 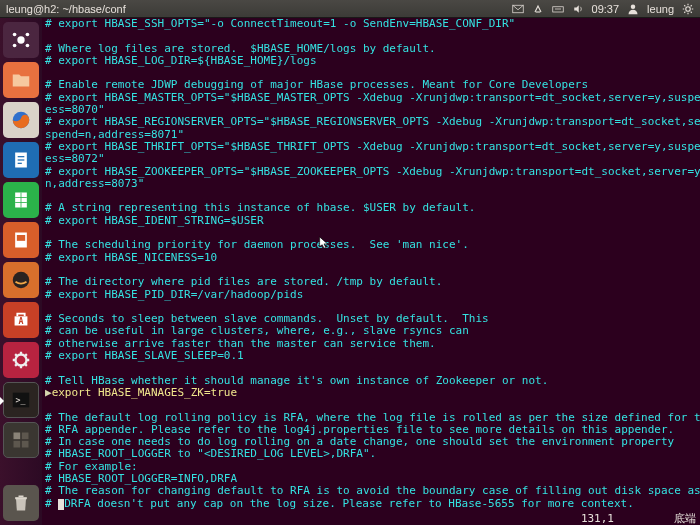 I want to click on editor-line: # export HBASE_NICENESS=10, so click(x=372, y=258).